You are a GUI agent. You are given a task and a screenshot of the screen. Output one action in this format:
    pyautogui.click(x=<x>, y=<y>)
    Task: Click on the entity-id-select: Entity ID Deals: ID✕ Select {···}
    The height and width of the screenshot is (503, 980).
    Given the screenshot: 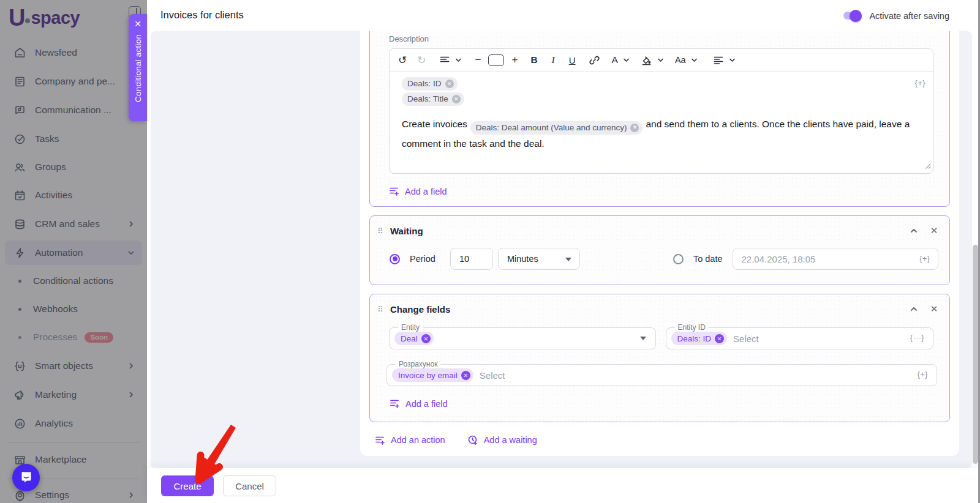 What is the action you would take?
    pyautogui.click(x=800, y=338)
    